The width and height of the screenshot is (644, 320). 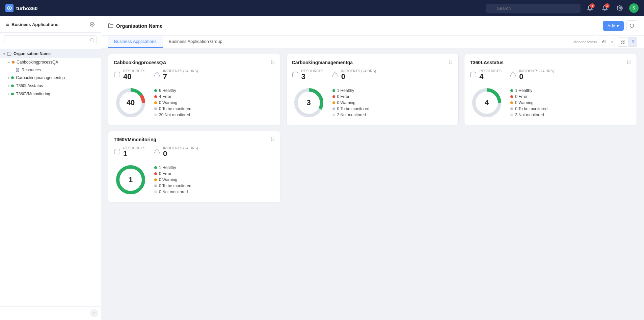 What do you see at coordinates (22, 8) in the screenshot?
I see `app-logo: turbo360` at bounding box center [22, 8].